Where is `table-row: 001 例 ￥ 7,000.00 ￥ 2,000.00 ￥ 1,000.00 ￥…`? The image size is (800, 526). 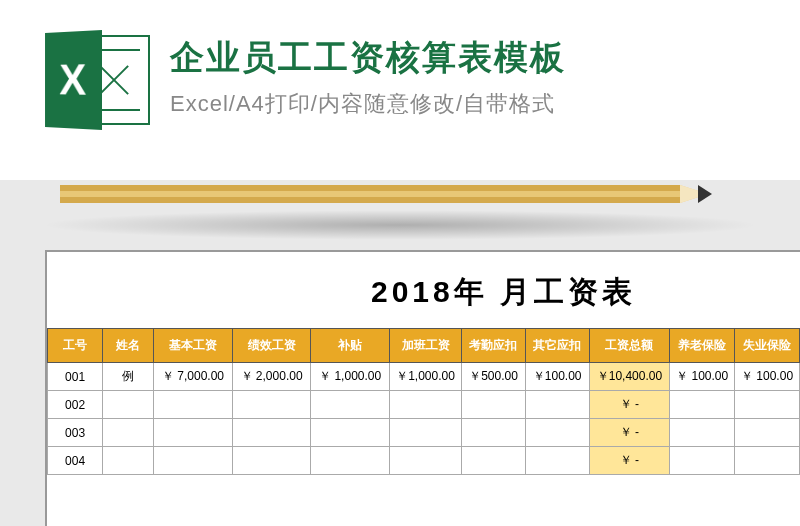 table-row: 001 例 ￥ 7,000.00 ￥ 2,000.00 ￥ 1,000.00 ￥… is located at coordinates (424, 377).